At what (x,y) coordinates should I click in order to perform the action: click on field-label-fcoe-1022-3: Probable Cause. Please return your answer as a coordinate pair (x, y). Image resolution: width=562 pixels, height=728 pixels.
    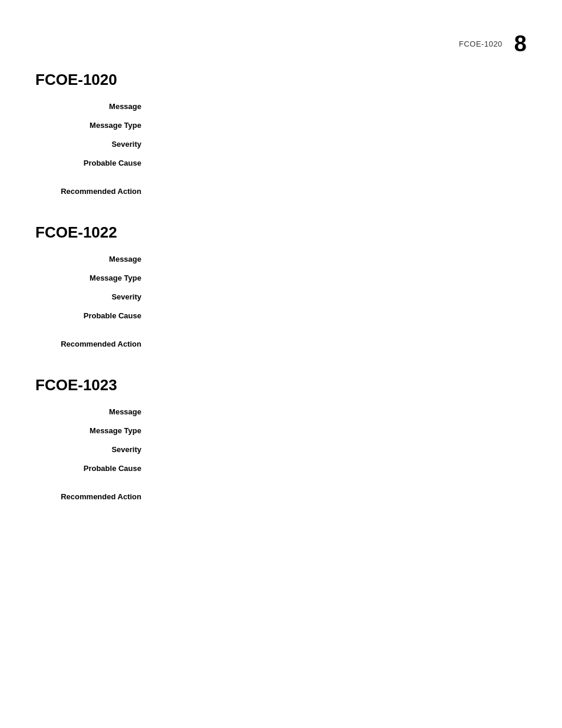
    Looking at the image, I should click on (94, 317).